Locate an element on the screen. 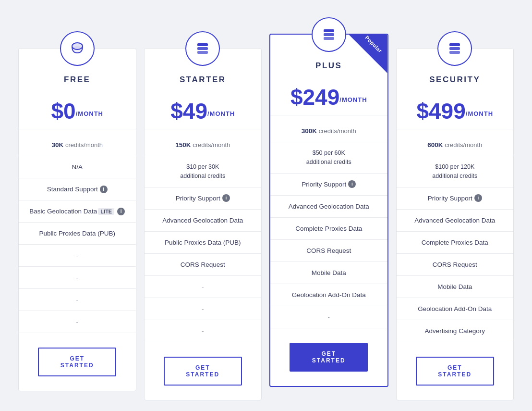  starter-geolocation: Advanced Geolocation Data is located at coordinates (203, 221).